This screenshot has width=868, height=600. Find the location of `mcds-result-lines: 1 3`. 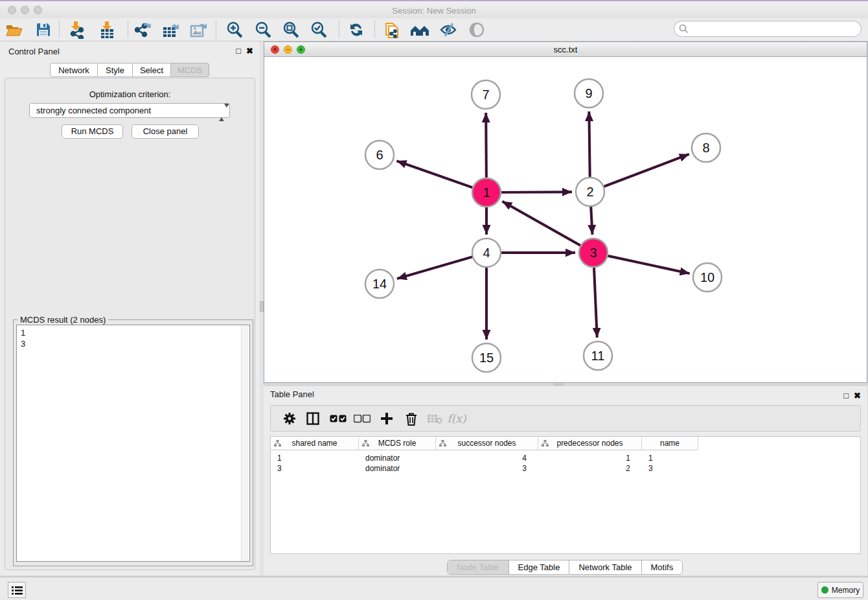

mcds-result-lines: 1 3 is located at coordinates (23, 338).